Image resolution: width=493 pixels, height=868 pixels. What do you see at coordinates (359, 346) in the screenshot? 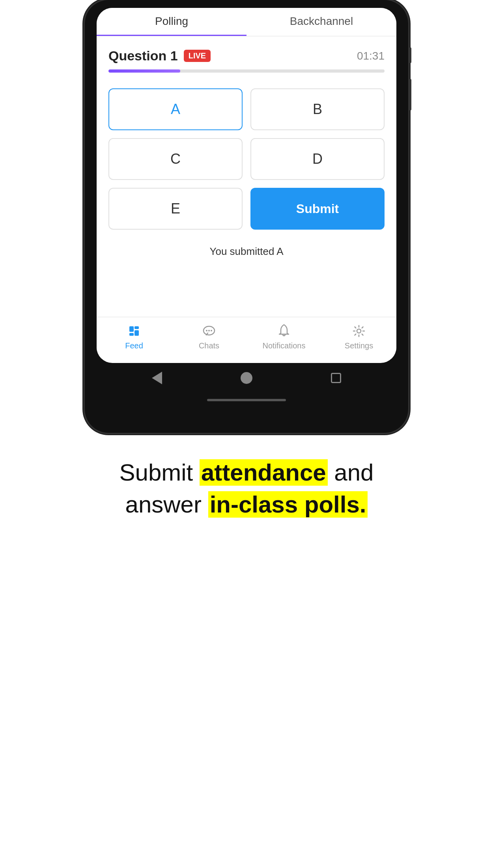
I see `nav-settings-label: Settings` at bounding box center [359, 346].